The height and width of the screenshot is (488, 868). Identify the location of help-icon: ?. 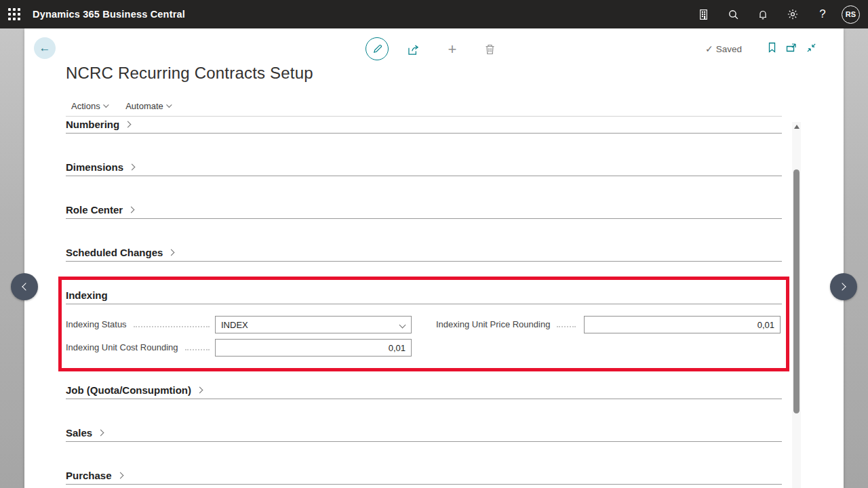
(823, 14).